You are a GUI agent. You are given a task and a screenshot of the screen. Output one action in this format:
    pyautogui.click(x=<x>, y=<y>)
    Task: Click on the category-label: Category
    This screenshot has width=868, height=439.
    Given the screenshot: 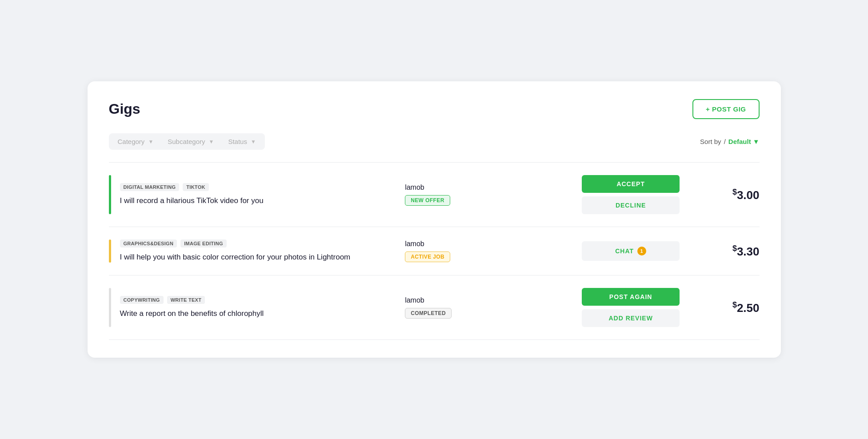 What is the action you would take?
    pyautogui.click(x=132, y=141)
    